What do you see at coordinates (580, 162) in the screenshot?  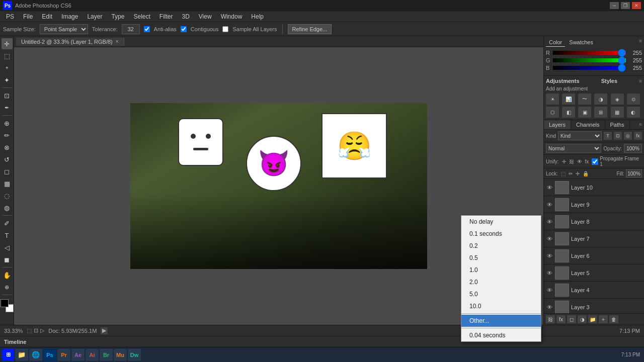 I see `unify-vis-icon: 👁` at bounding box center [580, 162].